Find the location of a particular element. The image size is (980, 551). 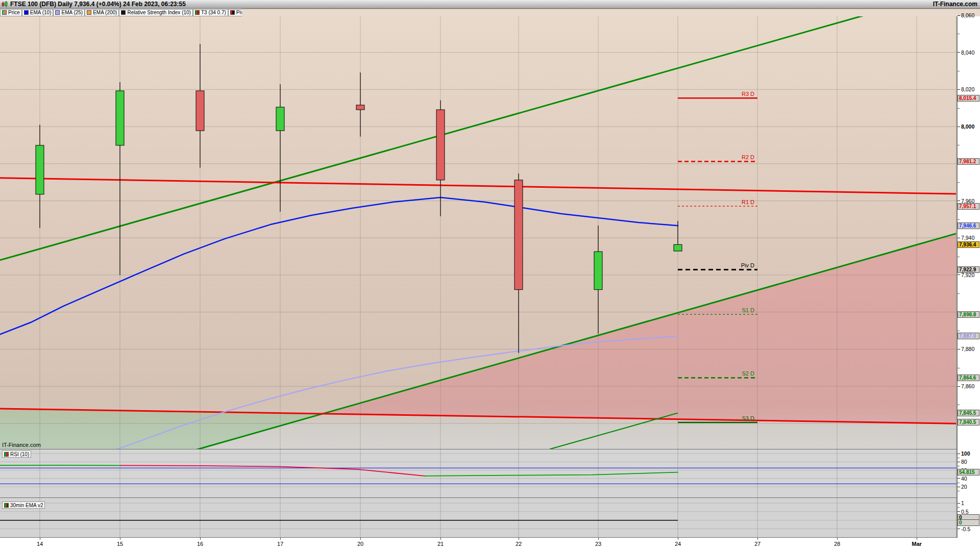

legend-item-t3-34-0-7: T3 (34 0.7) is located at coordinates (210, 13).